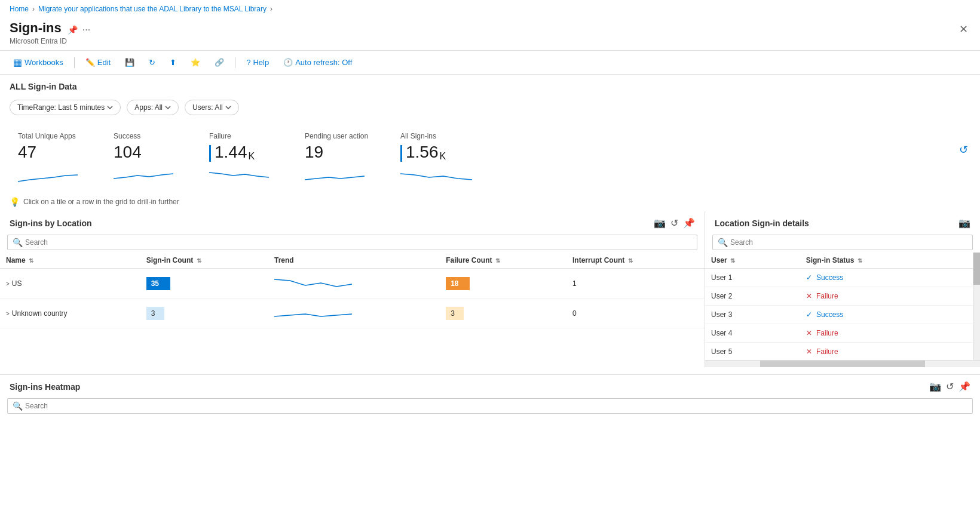 The height and width of the screenshot is (517, 980). What do you see at coordinates (458, 284) in the screenshot?
I see `failure-bar-us: 18` at bounding box center [458, 284].